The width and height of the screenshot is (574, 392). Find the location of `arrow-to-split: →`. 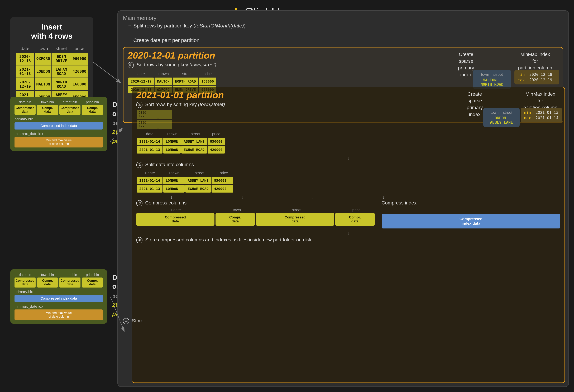

arrow-to-split: → is located at coordinates (130, 26).